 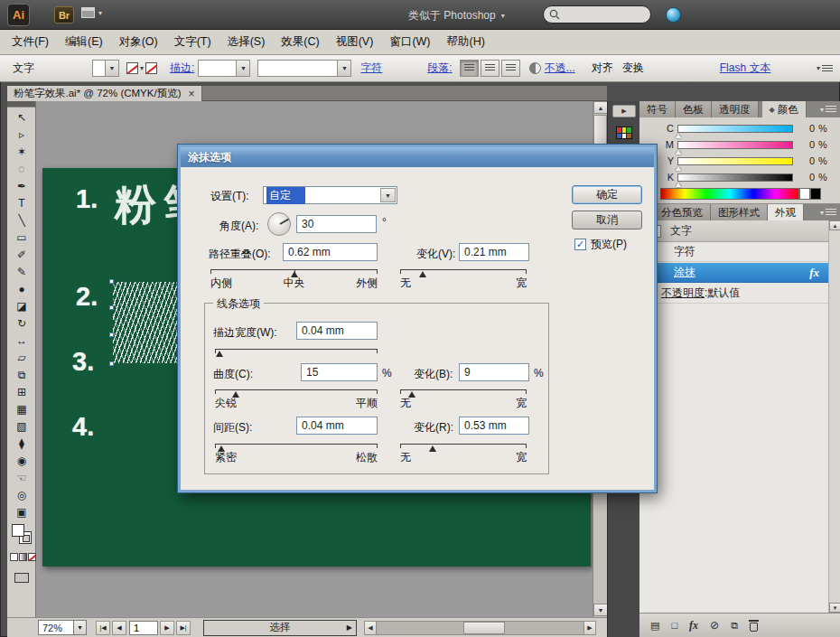 I want to click on expand-panels-button: ▶, so click(x=624, y=111).